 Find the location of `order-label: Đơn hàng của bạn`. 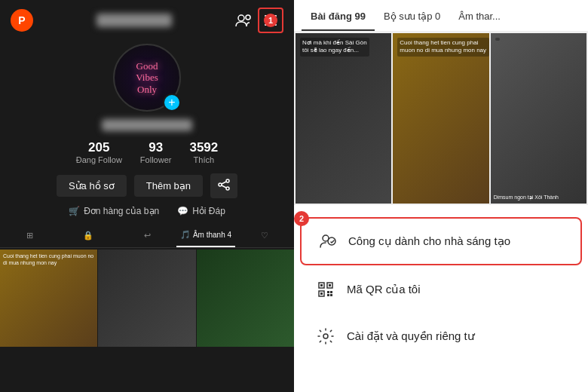

order-label: Đơn hàng của bạn is located at coordinates (121, 211).